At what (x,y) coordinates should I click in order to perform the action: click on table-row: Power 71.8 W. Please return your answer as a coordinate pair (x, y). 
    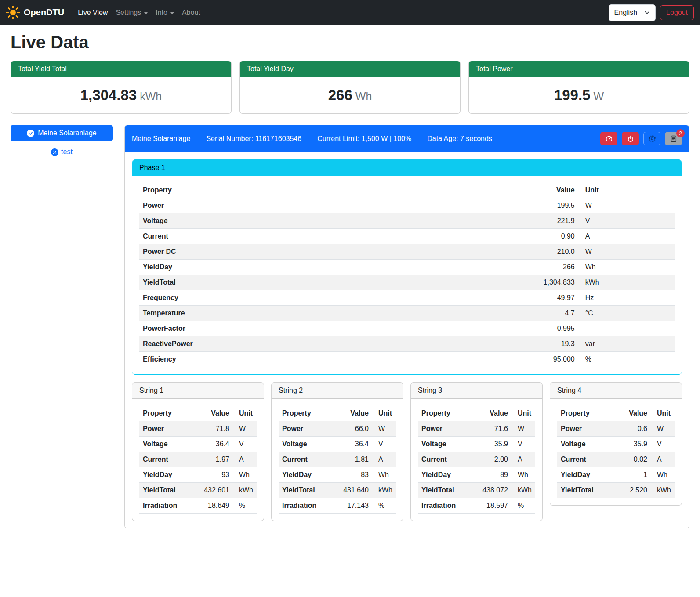
    Looking at the image, I should click on (198, 429).